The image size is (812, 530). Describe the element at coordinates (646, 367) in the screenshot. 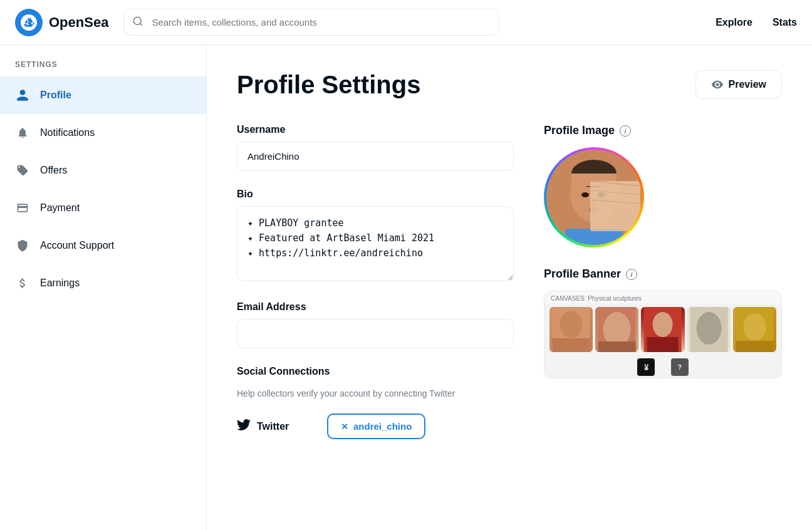

I see `playboy-badge-icon: 🐰` at that location.